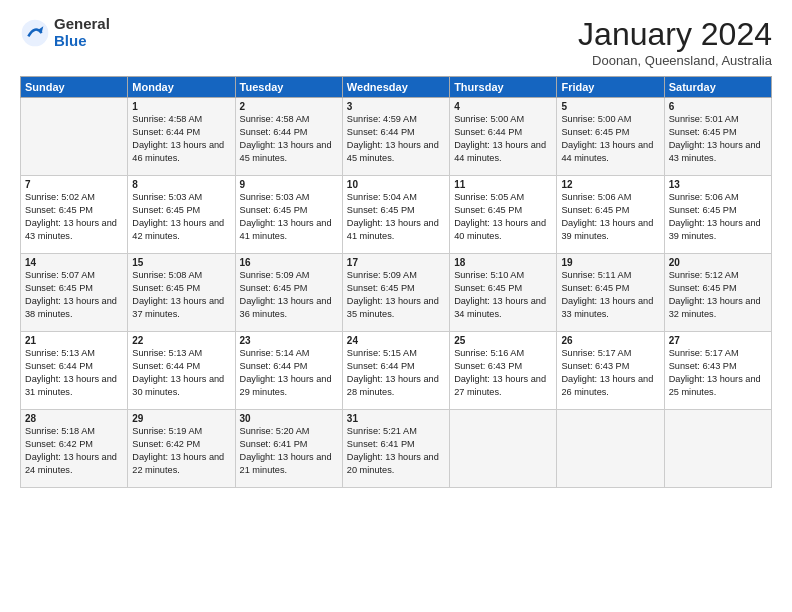 The height and width of the screenshot is (612, 792). What do you see at coordinates (610, 371) in the screenshot?
I see `cell-w4-d6: 26Sunrise: 5:17 AMSunset: 6:43 PMDayligh…` at bounding box center [610, 371].